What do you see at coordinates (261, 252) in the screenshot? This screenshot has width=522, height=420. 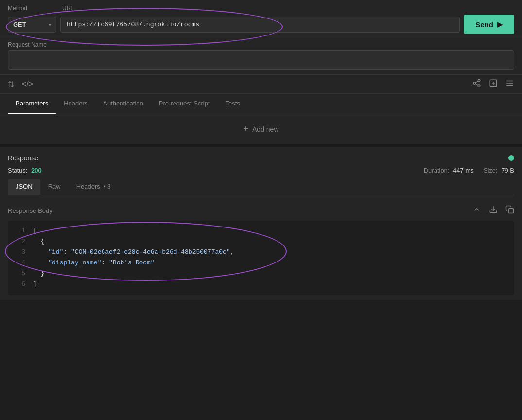 I see `code-line-3: 3 "id": "CON-02e6aef2-e28c-4e6a-b26d-48b…` at bounding box center [261, 252].